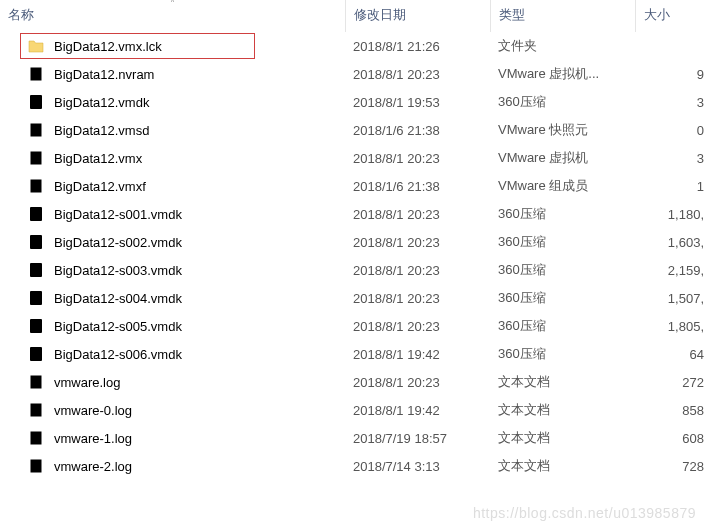  Describe the element at coordinates (172, 46) in the screenshot. I see `file-name-cell: BigData12.vmx.lck` at that location.